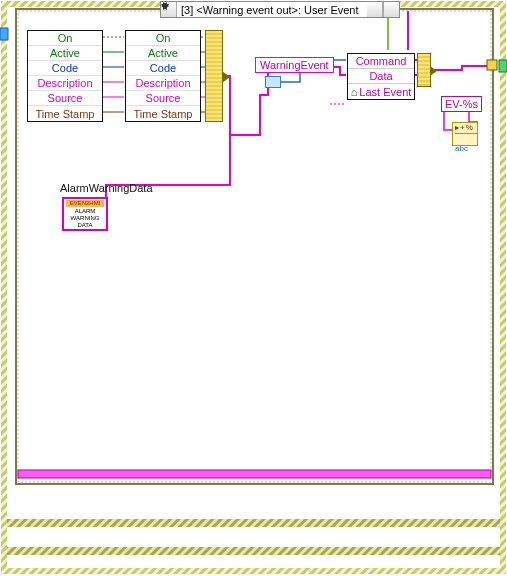  I want to click on event-case-selector: [3] <Warning event out>: User Event, so click(280, 10).